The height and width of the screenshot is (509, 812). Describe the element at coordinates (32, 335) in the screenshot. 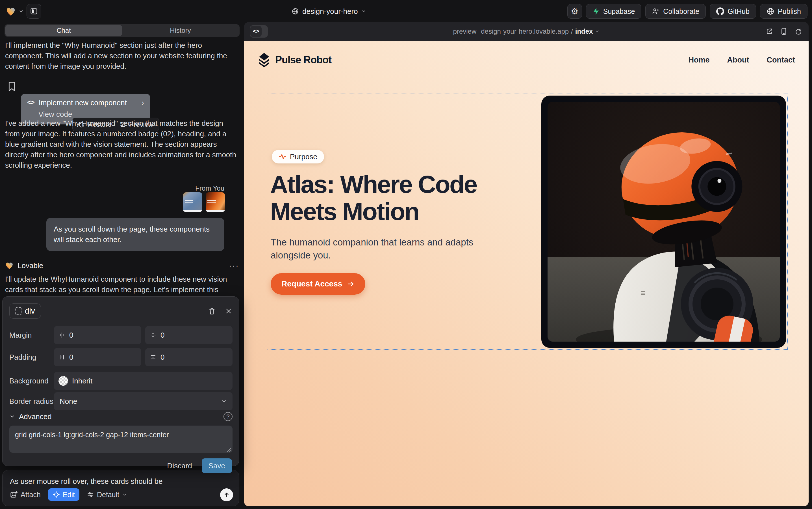

I see `margin-label: Margin` at that location.